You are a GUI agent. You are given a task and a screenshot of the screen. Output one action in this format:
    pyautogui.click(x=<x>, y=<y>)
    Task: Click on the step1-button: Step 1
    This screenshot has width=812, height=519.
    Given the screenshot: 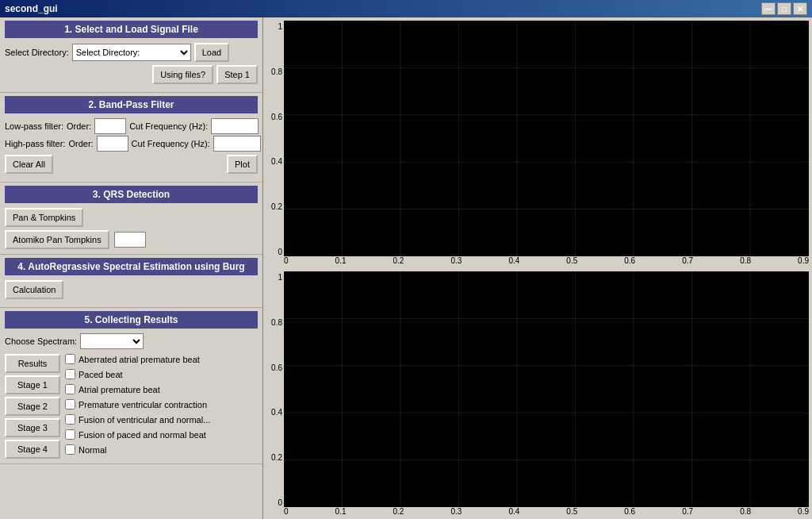 What is the action you would take?
    pyautogui.click(x=237, y=75)
    